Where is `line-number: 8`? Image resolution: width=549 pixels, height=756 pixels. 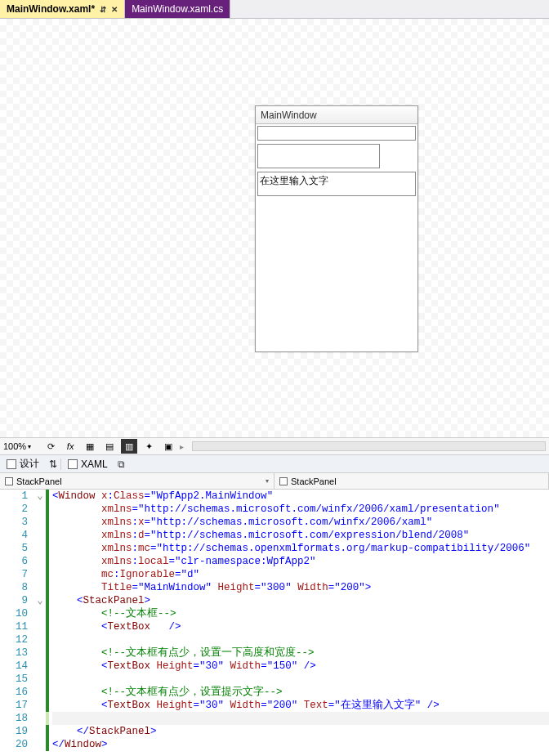 line-number: 8 is located at coordinates (14, 588).